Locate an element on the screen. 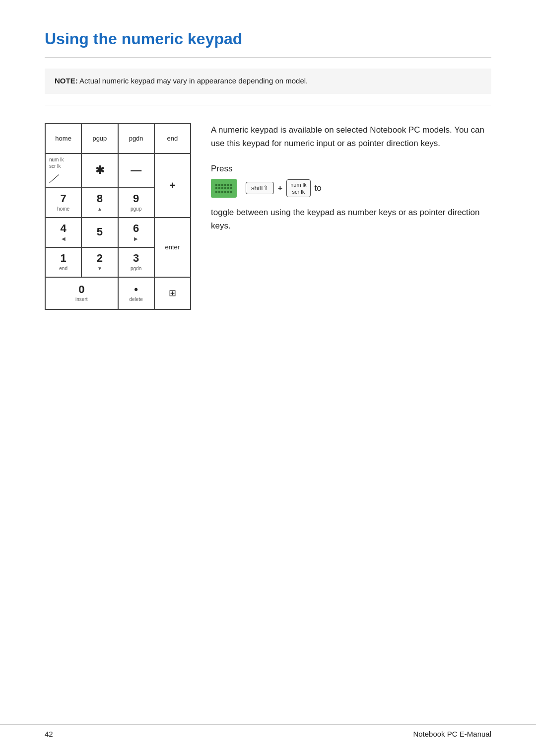  key-end-r1: end is located at coordinates (173, 139).